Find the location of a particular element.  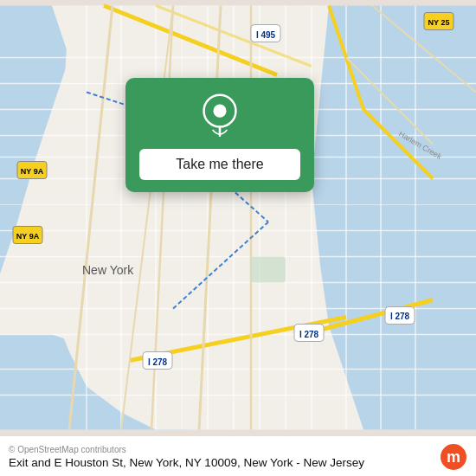

svg-text: m is located at coordinates (453, 457).